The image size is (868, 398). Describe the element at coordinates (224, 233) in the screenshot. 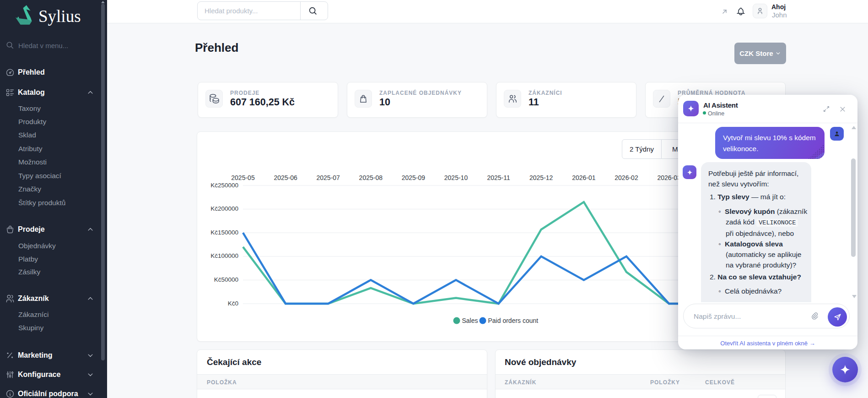

I see `svg-text: Kč150000` at that location.